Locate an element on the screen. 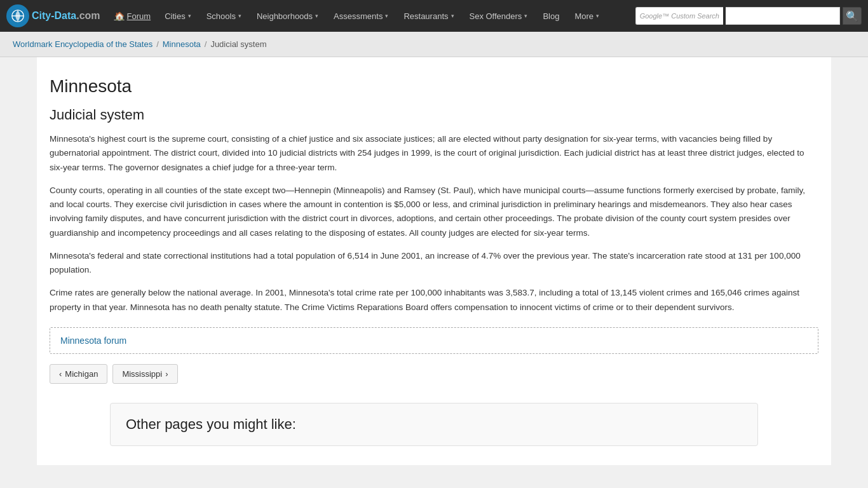 The height and width of the screenshot is (488, 868). restaurants-caret: ▾ is located at coordinates (452, 16).